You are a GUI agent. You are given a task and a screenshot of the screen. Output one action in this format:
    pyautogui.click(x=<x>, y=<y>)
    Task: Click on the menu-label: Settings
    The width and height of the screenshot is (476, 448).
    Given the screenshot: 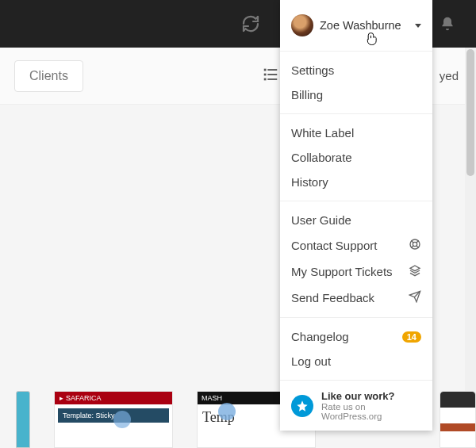 What is the action you would take?
    pyautogui.click(x=313, y=70)
    